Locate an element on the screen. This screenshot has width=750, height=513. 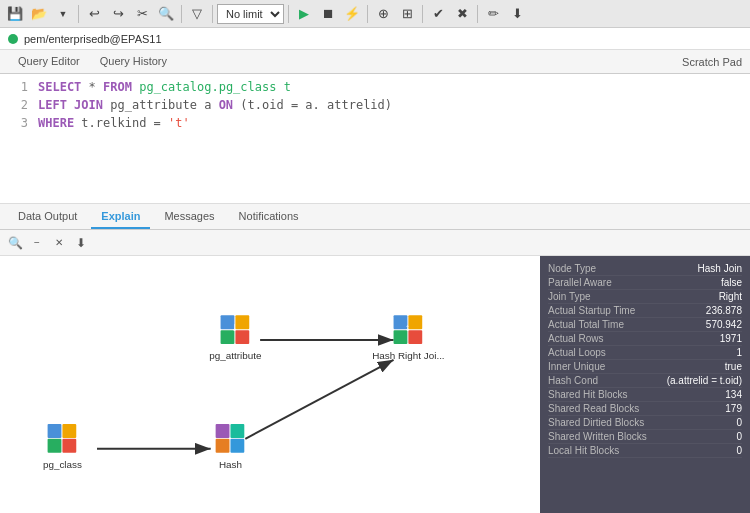
explain-btn: ⚡ is located at coordinates (352, 14).